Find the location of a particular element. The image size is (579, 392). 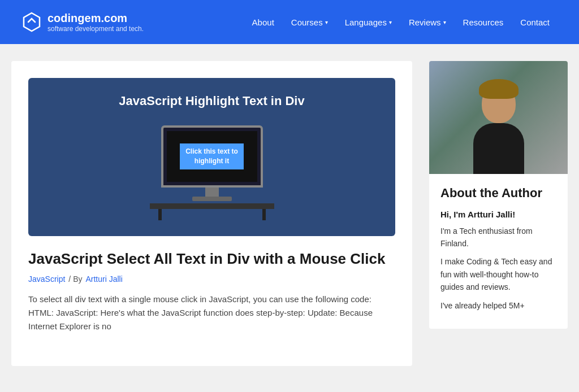

nav-contact: Contact is located at coordinates (535, 23).